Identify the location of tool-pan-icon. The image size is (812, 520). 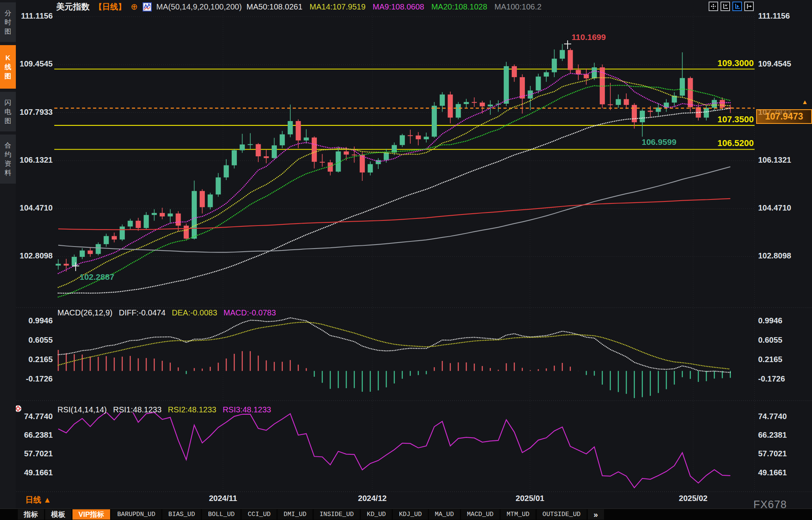
(713, 6).